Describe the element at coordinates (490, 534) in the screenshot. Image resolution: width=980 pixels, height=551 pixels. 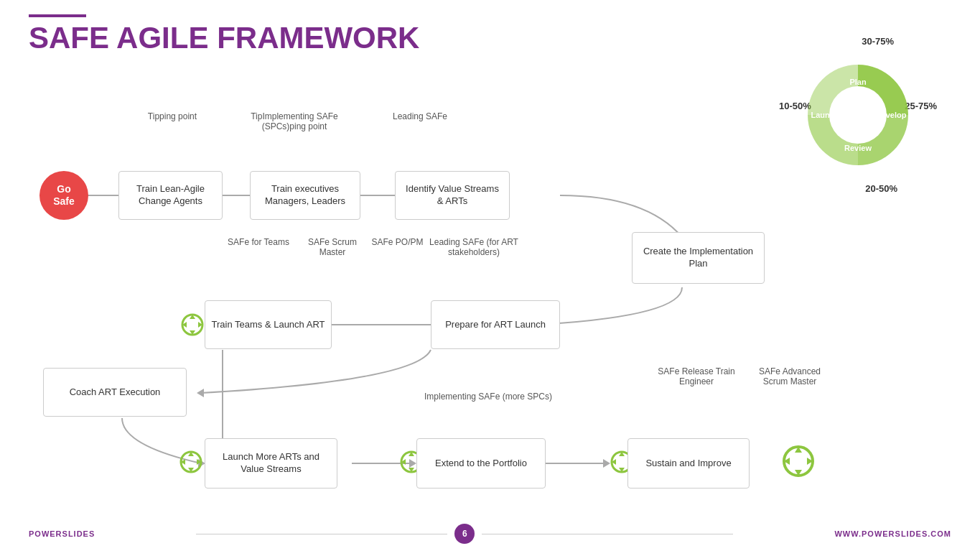
I see `footer: POWERSLIDES 6 WWW.POWERSLIDES.COM` at that location.